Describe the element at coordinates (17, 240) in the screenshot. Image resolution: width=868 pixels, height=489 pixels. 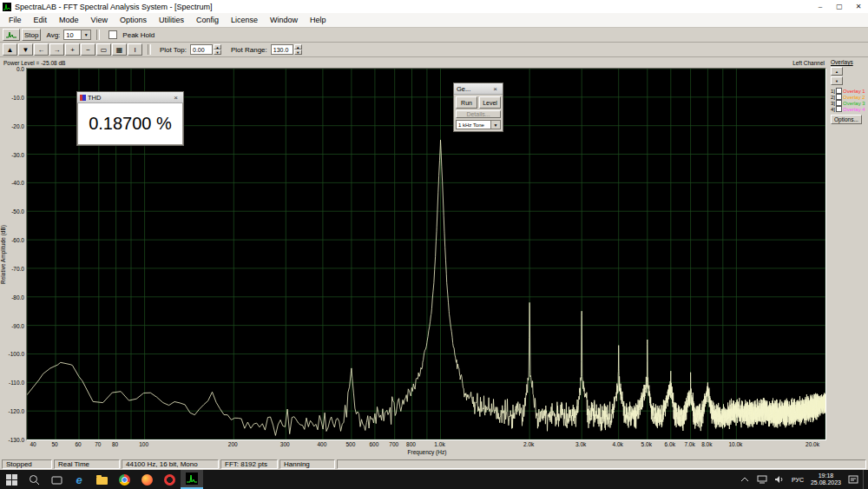
I see `y-tick-label: -60.0` at that location.